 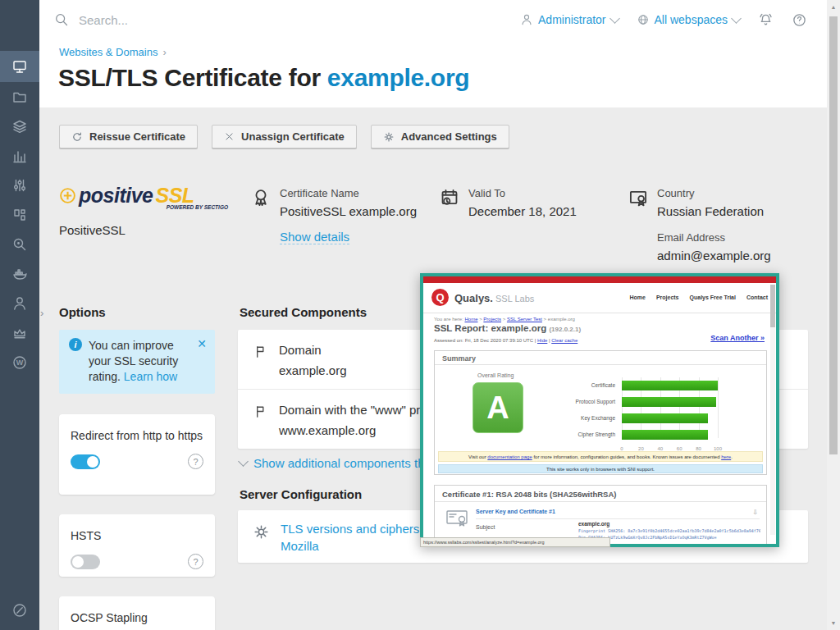 What do you see at coordinates (20, 274) in the screenshot?
I see `docker-icon` at bounding box center [20, 274].